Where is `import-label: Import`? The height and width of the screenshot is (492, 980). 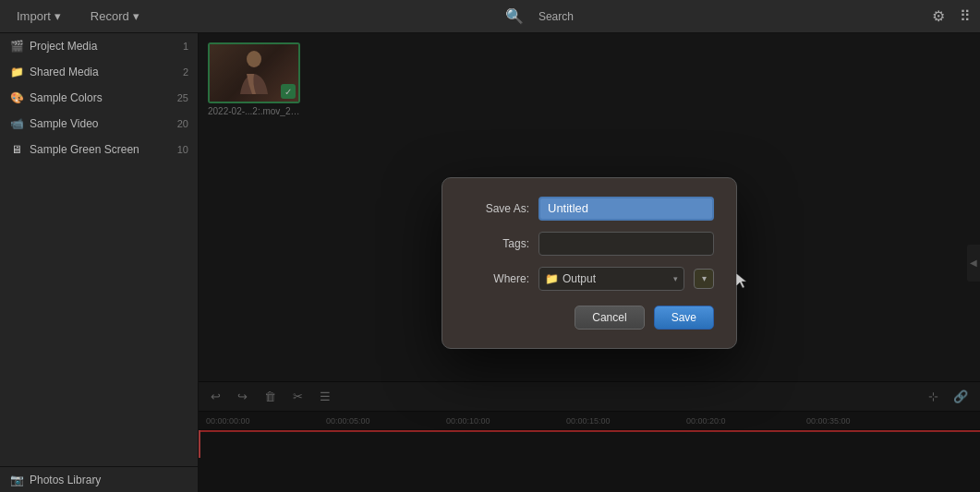
import-label: Import is located at coordinates (33, 17).